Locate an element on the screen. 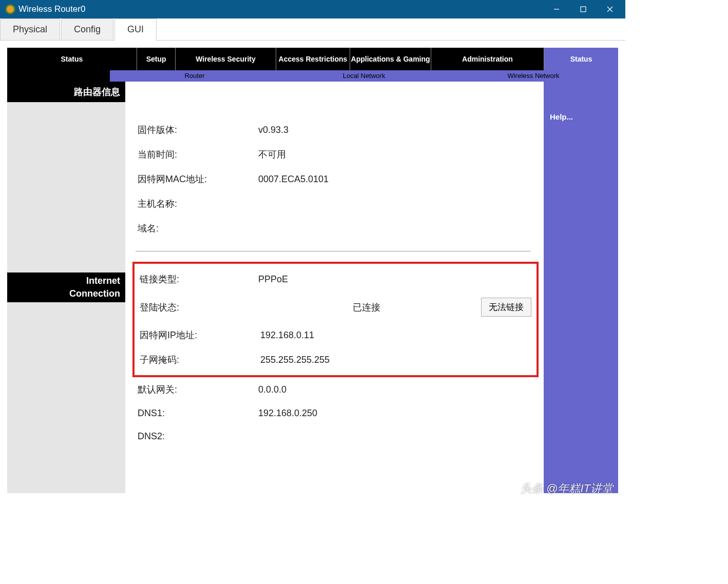  disconnect-button: 无法链接 is located at coordinates (506, 307).